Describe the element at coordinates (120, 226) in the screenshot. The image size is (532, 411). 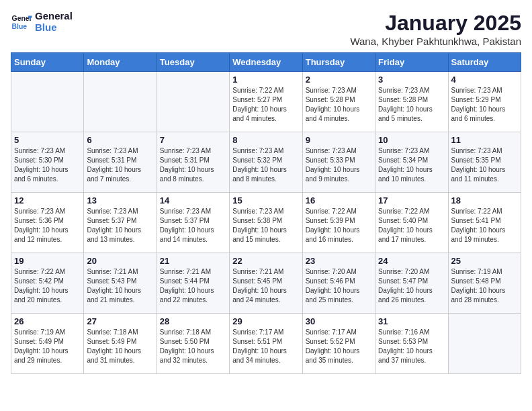
I see `day-info: Sunrise: 7:23 AM Sunset: 5:37 PM Dayligh…` at that location.